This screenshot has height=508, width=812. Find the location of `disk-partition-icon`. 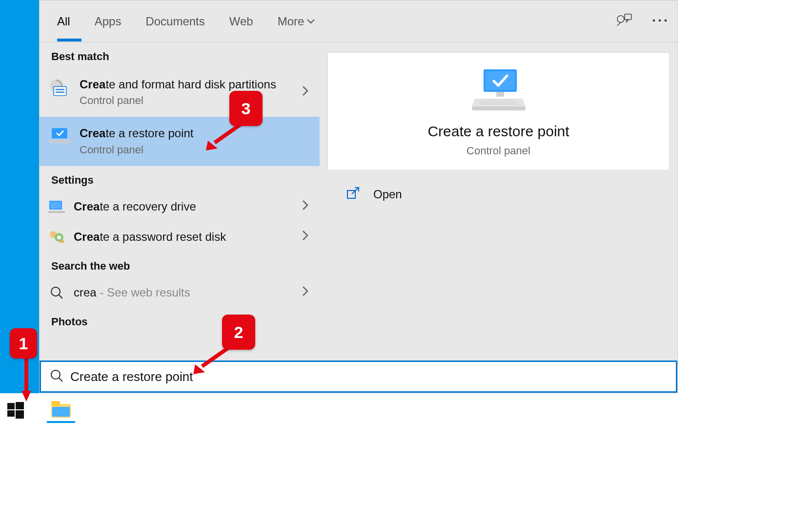

disk-partition-icon is located at coordinates (60, 88).